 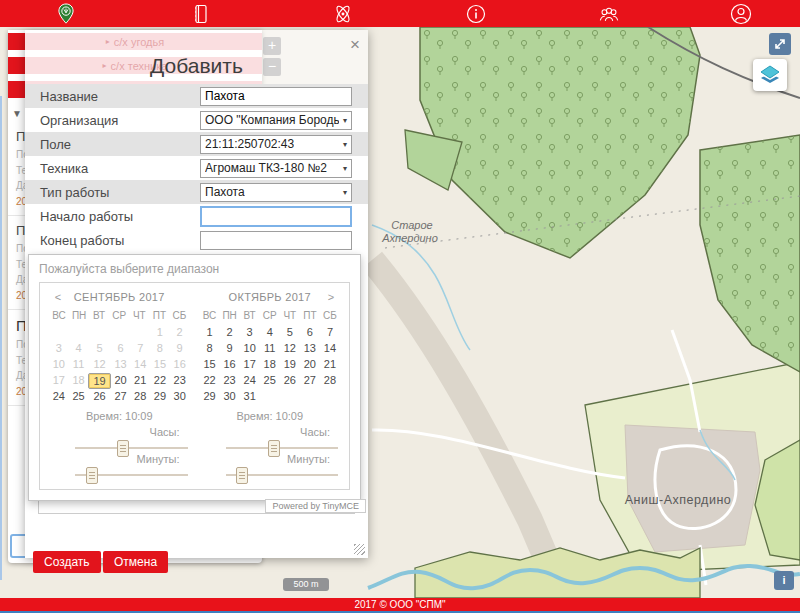 I want to click on fullscreen-button, so click(x=780, y=44).